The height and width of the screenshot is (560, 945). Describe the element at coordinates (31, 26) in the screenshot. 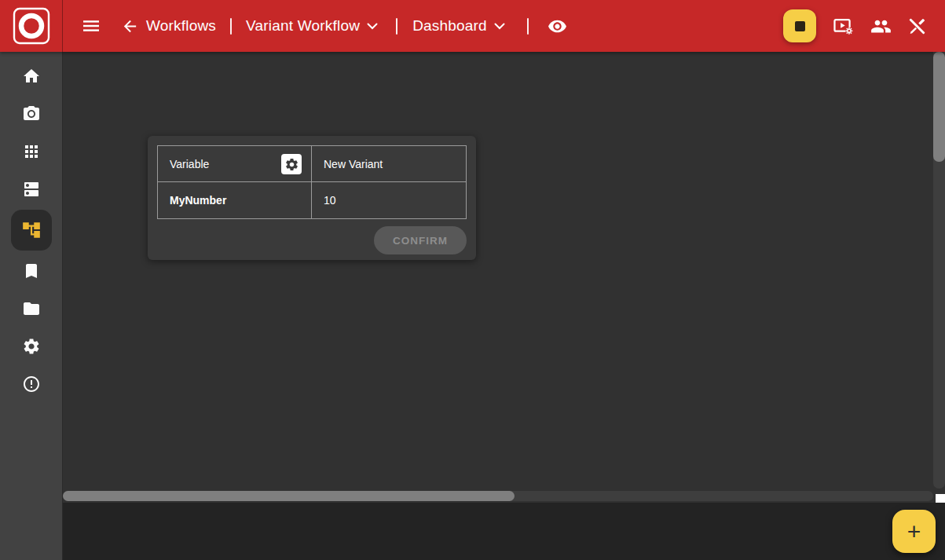

I see `app-logo` at that location.